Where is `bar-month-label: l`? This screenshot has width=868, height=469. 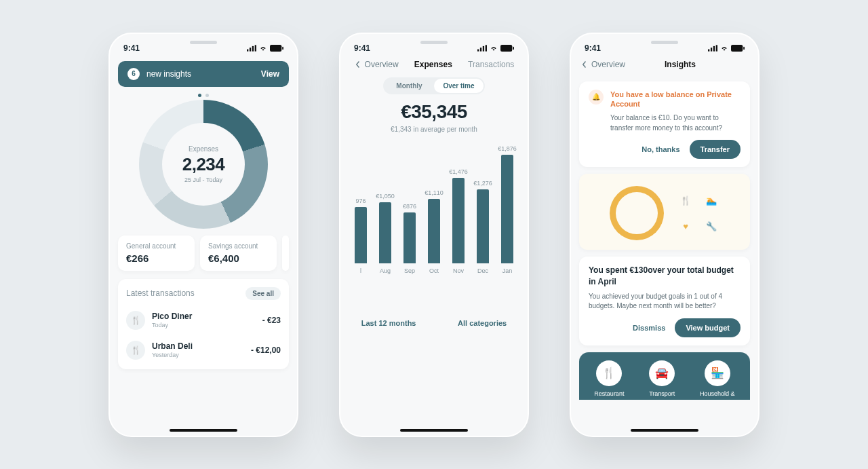 bar-month-label: l is located at coordinates (361, 271).